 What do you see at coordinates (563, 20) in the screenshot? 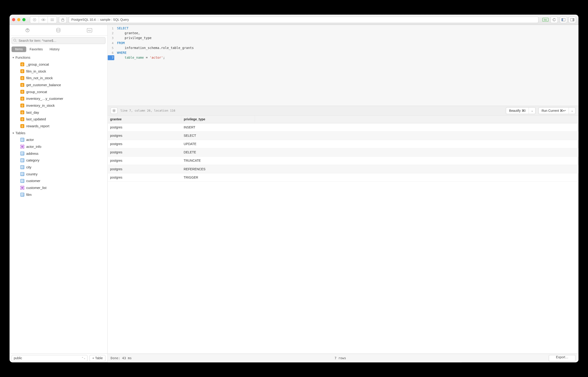
I see `toggle-left-panel-button` at bounding box center [563, 20].